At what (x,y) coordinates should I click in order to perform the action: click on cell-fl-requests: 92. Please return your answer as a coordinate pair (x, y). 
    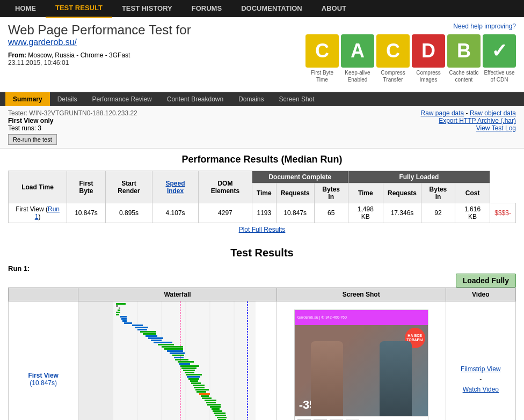
    Looking at the image, I should click on (438, 213).